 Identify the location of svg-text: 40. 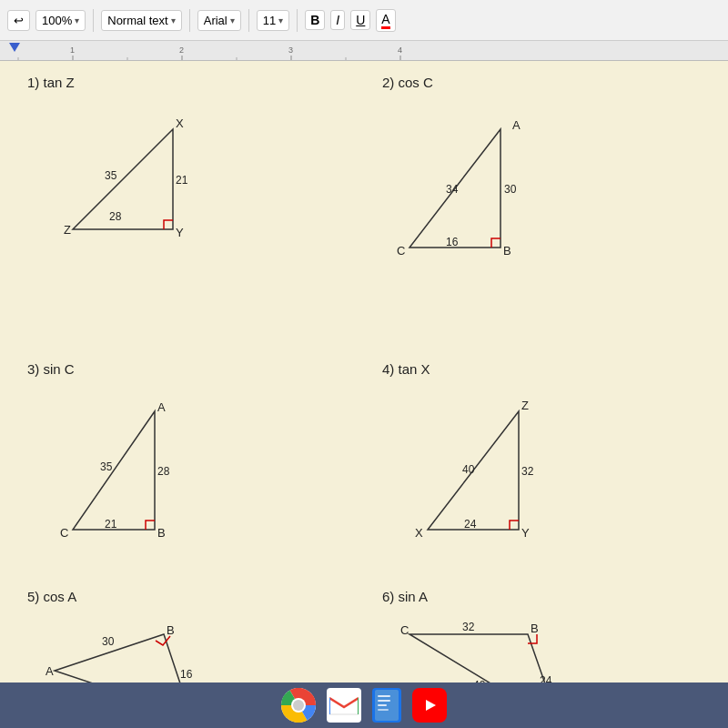
(469, 470).